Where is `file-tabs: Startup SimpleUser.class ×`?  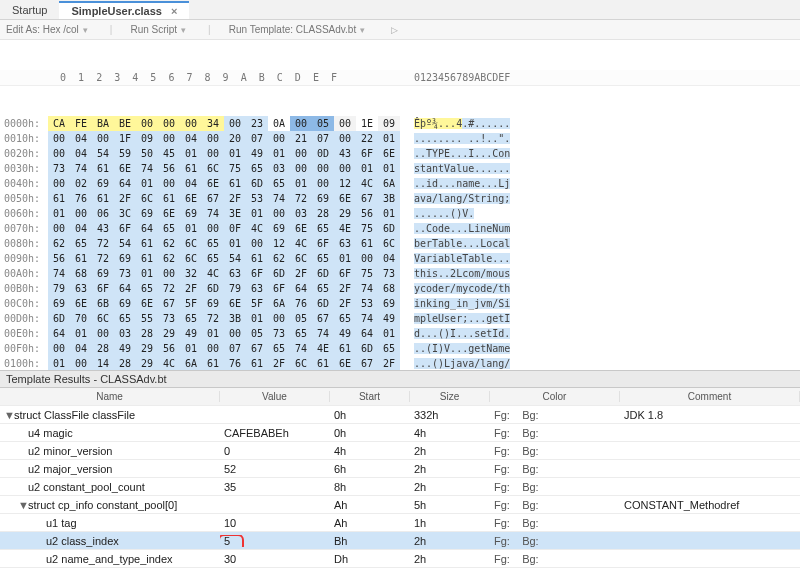
file-tabs: Startup SimpleUser.class × is located at coordinates (400, 10).